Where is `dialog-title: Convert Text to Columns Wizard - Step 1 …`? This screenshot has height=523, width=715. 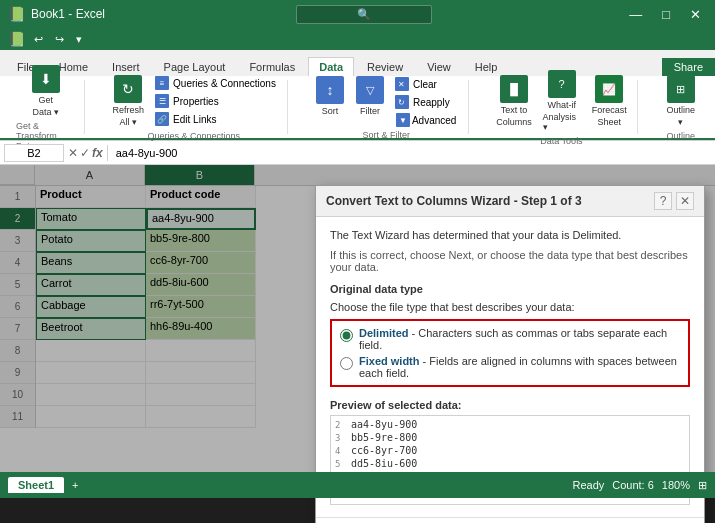
dialog-title: Convert Text to Columns Wizard - Step 1 … is located at coordinates (454, 201).